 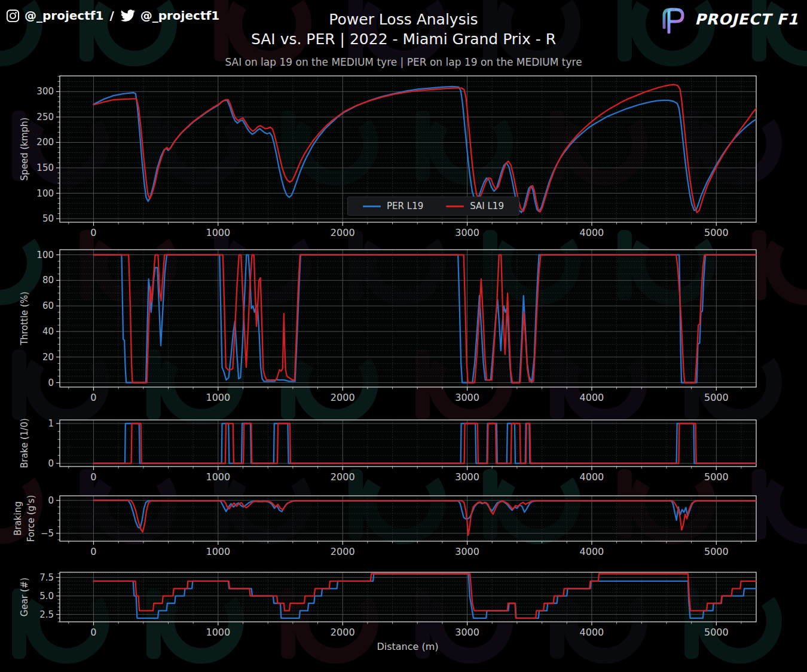 I want to click on y-tick-label: 20, so click(x=48, y=357).